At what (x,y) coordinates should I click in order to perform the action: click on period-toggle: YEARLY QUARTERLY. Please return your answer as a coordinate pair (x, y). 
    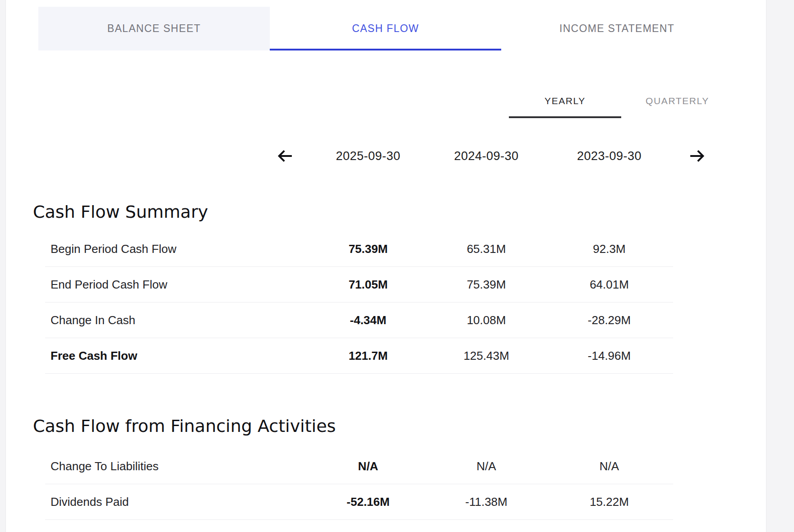
    Looking at the image, I should click on (621, 101).